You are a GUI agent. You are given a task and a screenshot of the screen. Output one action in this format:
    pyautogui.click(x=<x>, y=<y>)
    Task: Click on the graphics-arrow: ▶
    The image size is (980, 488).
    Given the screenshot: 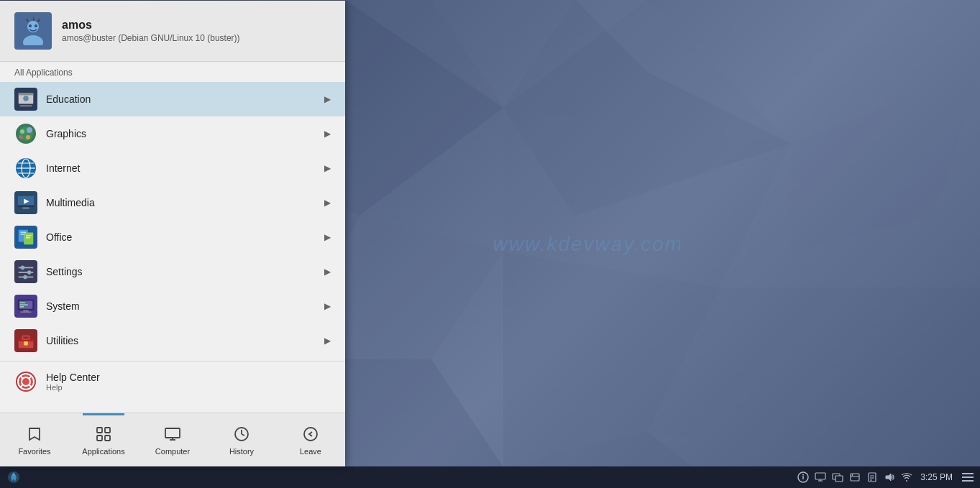 What is the action you would take?
    pyautogui.click(x=328, y=134)
    